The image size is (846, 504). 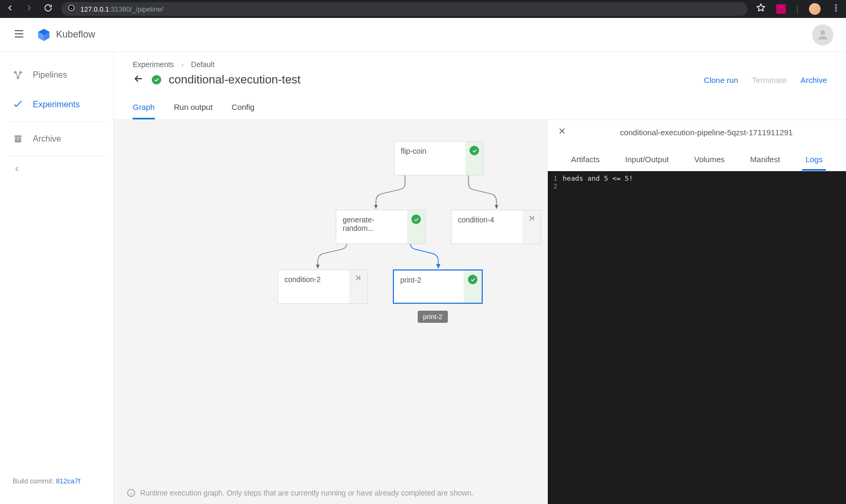 I want to click on build-commit-link: 812ca7f, so click(x=68, y=481).